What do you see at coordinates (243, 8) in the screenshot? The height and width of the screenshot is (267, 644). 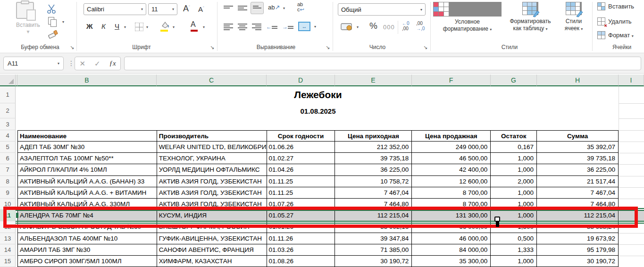 I see `align-middle-button` at bounding box center [243, 8].